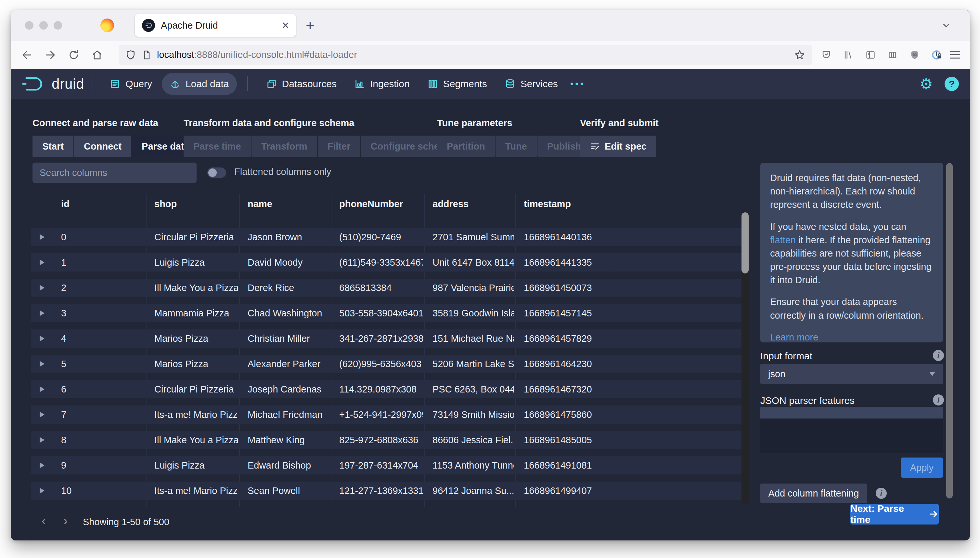 This screenshot has height=558, width=980. Describe the element at coordinates (103, 440) in the screenshot. I see `cell-id: 8` at that location.